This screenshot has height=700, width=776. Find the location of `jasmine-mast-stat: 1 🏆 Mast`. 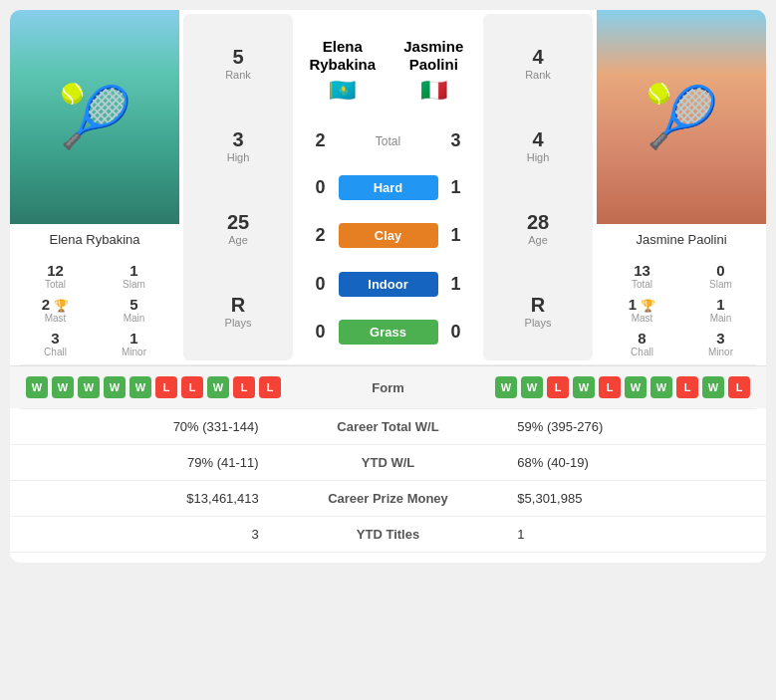

jasmine-mast-stat: 1 🏆 Mast is located at coordinates (642, 310).